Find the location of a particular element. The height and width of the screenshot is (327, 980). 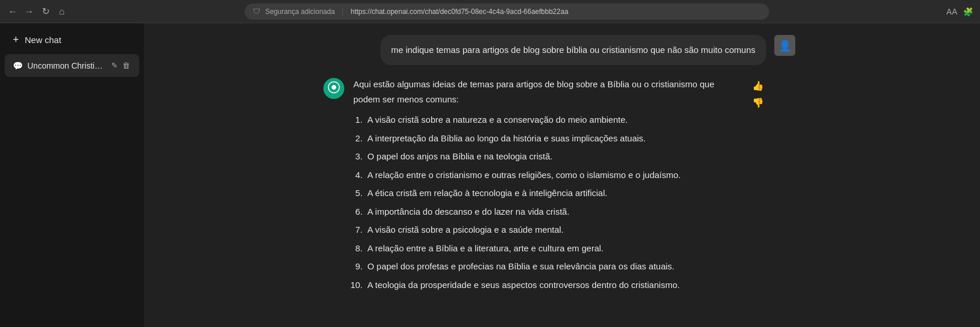

thumbs-down-button: 👎 is located at coordinates (758, 102).